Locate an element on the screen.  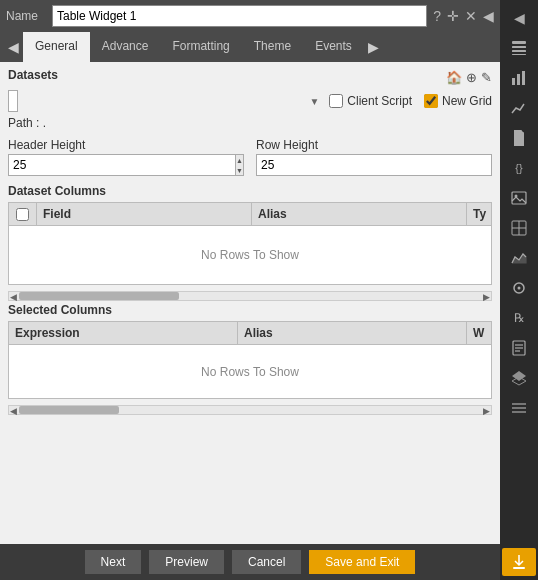
selected-columns-header: Expression Alias W is located at coordinates (250, 332).